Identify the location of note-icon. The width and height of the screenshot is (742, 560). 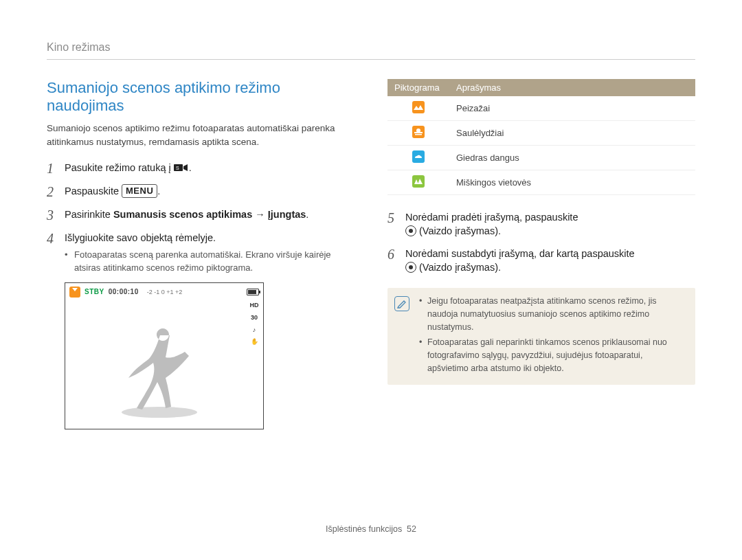
(402, 304).